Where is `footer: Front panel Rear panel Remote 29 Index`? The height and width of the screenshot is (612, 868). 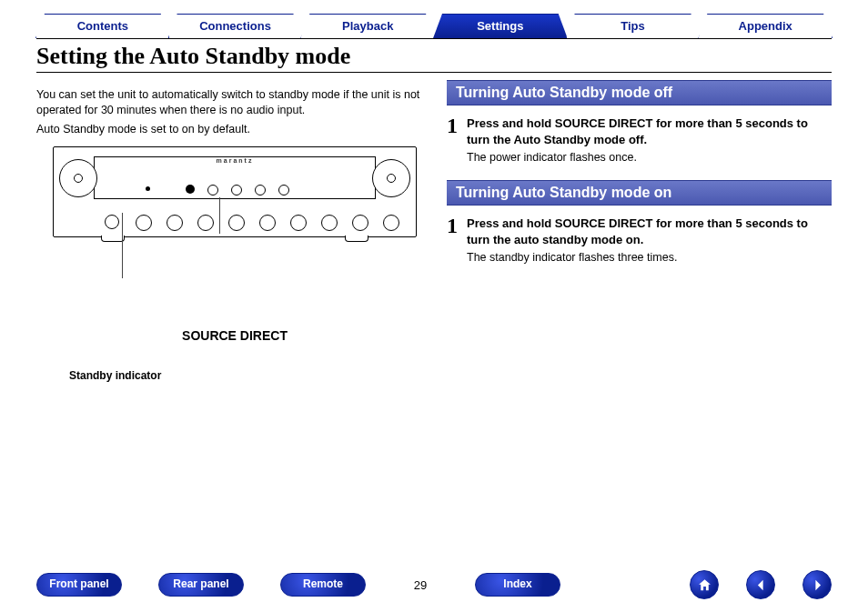
footer: Front panel Rear panel Remote 29 Index is located at coordinates (434, 585).